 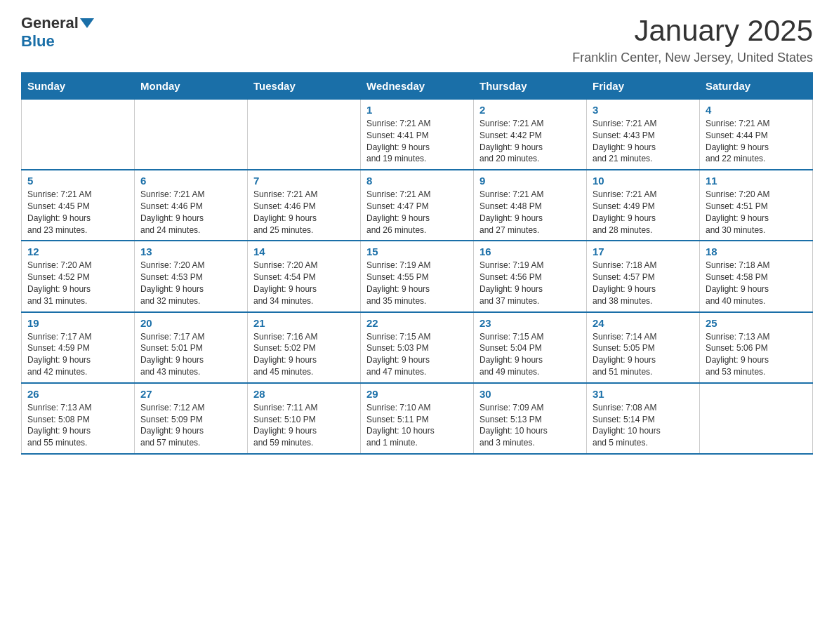 I want to click on day-cell: 17Sunrise: 7:18 AM Sunset: 4:57 PM Dayli…, so click(x=643, y=276).